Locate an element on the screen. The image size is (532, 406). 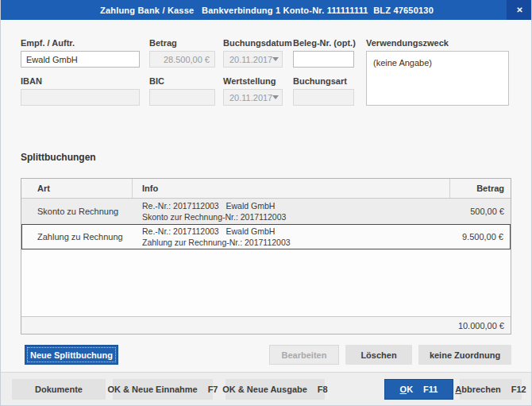
button-label: OK & Neue Einnahme is located at coordinates (152, 389).